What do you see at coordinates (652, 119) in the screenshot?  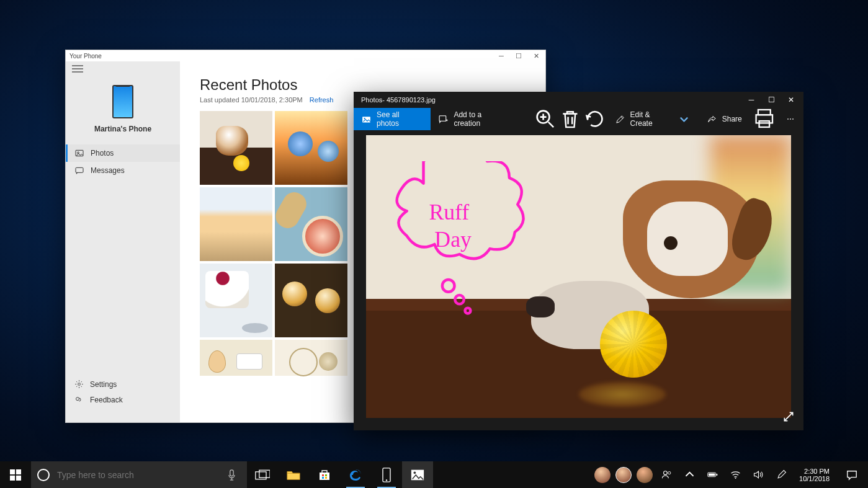 I see `edit-create-label: Edit & Create` at bounding box center [652, 119].